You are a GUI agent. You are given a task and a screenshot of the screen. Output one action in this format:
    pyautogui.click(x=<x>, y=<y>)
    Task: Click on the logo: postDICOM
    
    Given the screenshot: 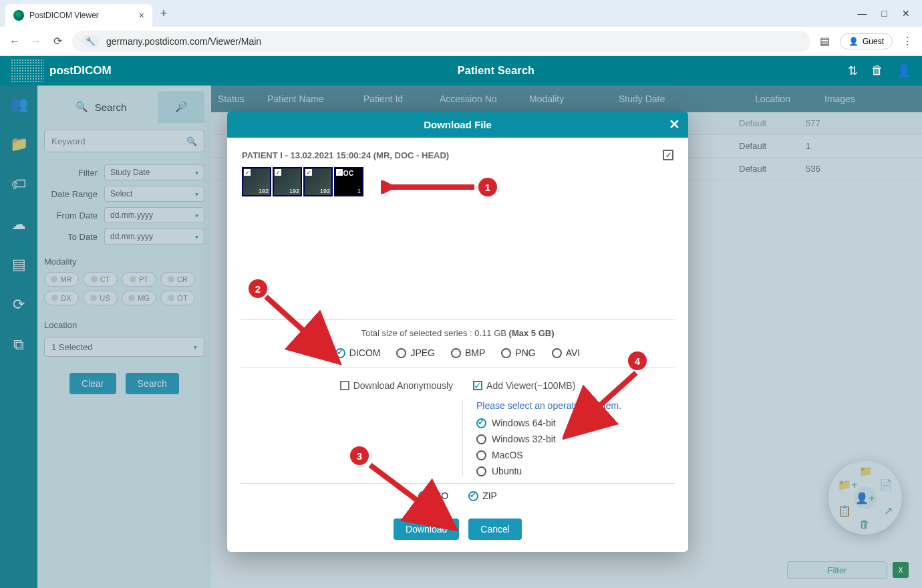 What is the action you would take?
    pyautogui.click(x=78, y=71)
    